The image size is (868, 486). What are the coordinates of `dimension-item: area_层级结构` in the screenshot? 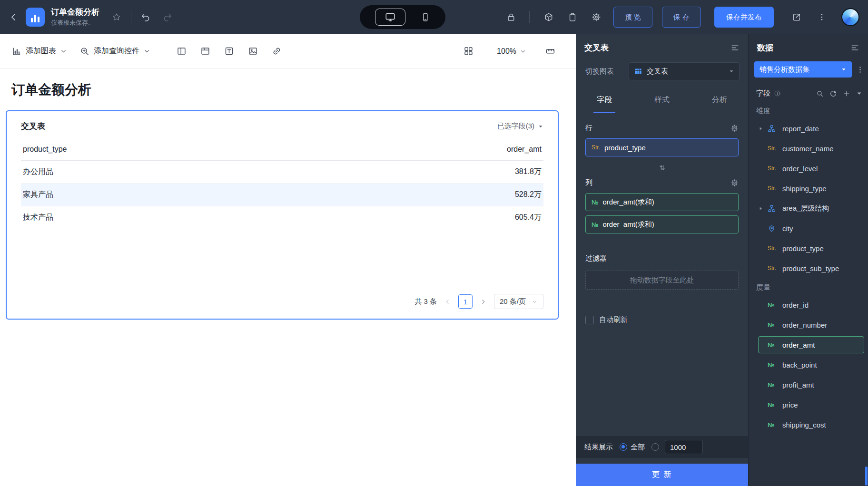 It's located at (808, 208).